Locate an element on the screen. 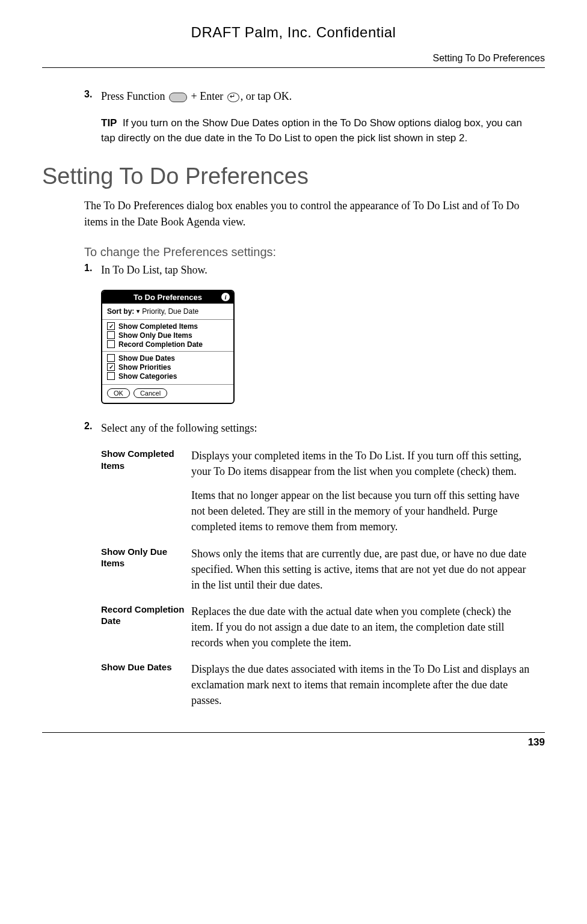  tip-label: TIP is located at coordinates (109, 123).